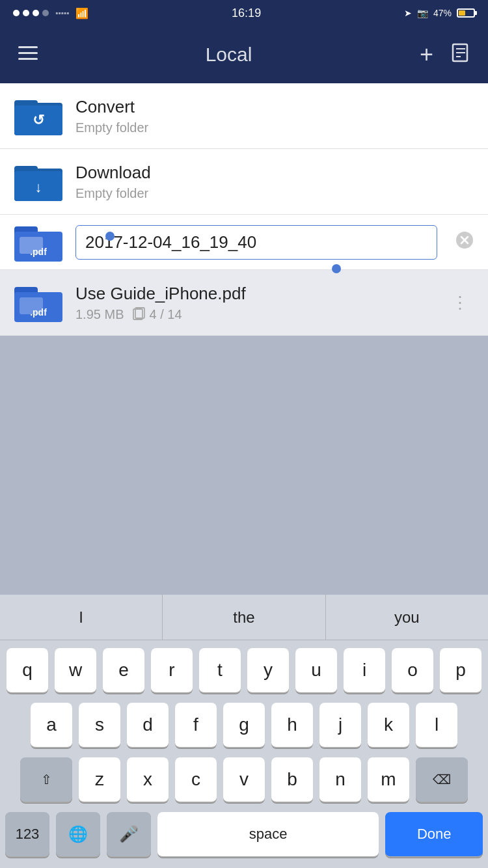 Image resolution: width=488 pixels, height=868 pixels. Describe the element at coordinates (196, 726) in the screenshot. I see `key-f: f` at that location.